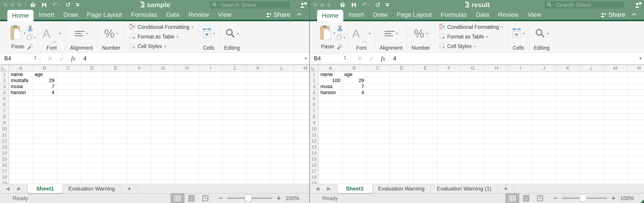 The height and width of the screenshot is (203, 644). Describe the element at coordinates (68, 68) in the screenshot. I see `column-header-C: C` at that location.